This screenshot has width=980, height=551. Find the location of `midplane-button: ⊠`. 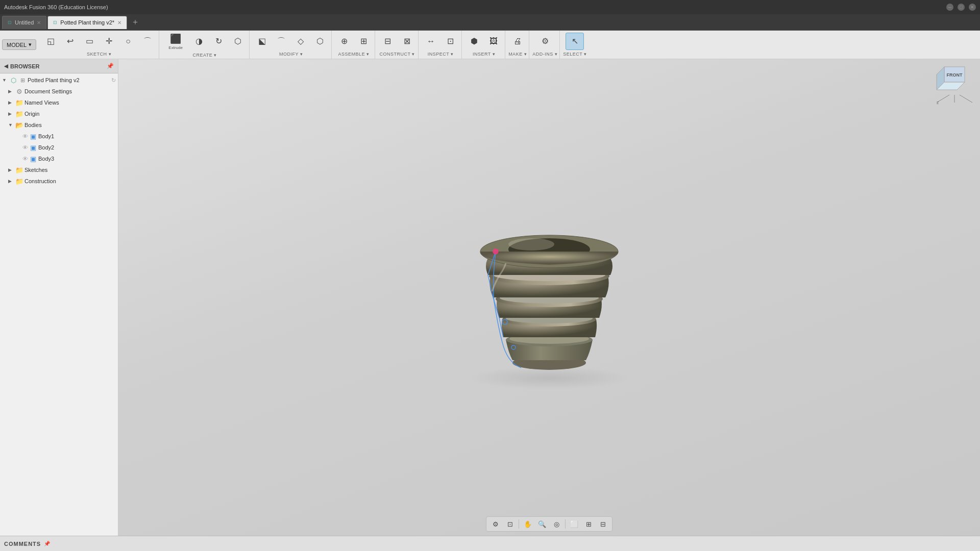

midplane-button: ⊠ is located at coordinates (407, 41).